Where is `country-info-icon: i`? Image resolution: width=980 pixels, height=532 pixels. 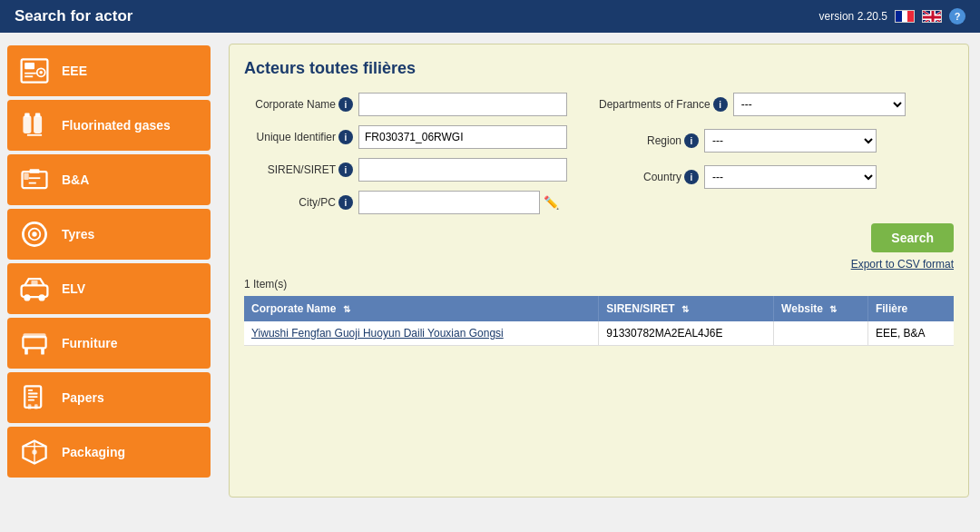 country-info-icon: i is located at coordinates (691, 177).